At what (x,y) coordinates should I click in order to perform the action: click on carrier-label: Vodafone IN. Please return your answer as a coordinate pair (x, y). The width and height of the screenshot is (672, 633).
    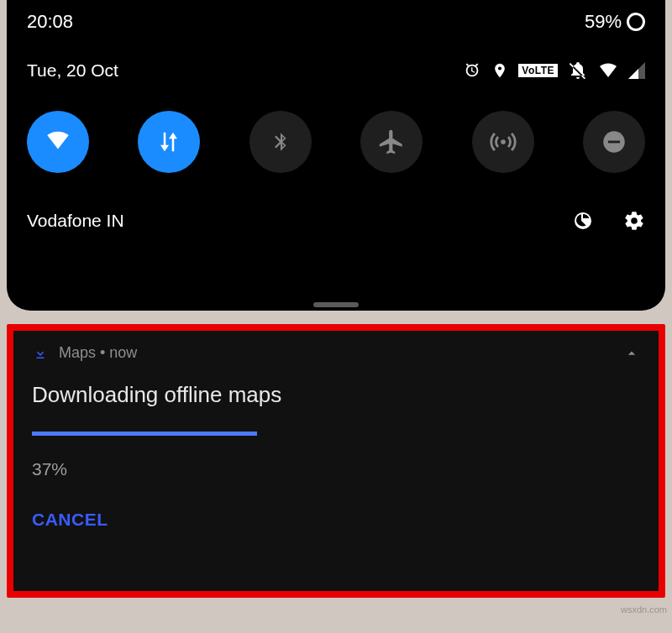
    Looking at the image, I should click on (76, 221).